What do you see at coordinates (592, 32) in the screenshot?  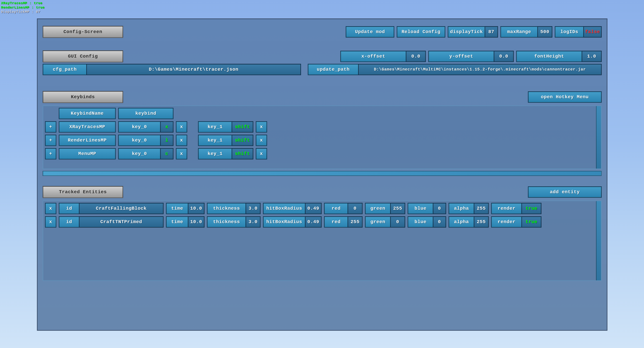 I see `log-ids-value: false` at bounding box center [592, 32].